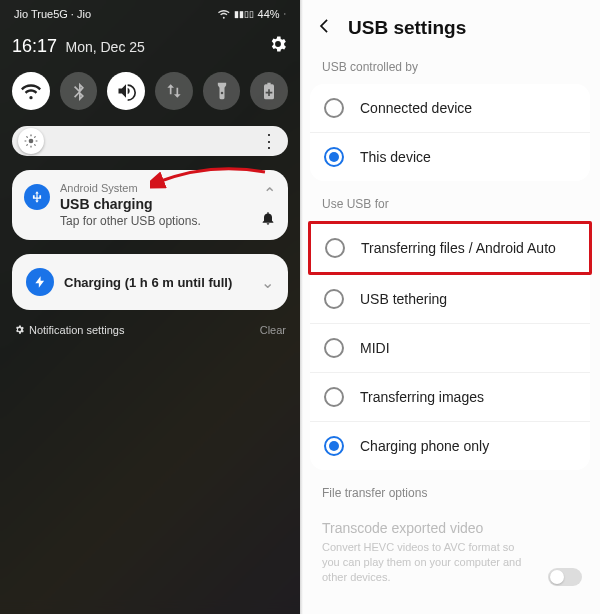 The height and width of the screenshot is (614, 600). What do you see at coordinates (126, 91) in the screenshot?
I see `sound-tile` at bounding box center [126, 91].